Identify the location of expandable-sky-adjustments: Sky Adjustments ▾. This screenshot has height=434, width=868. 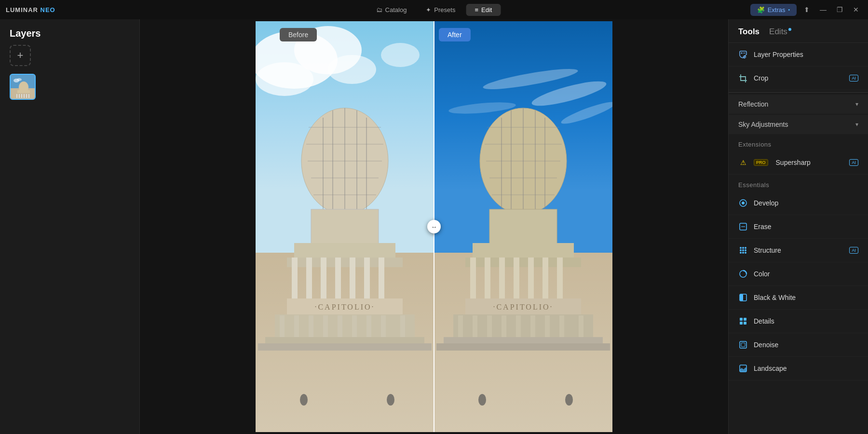
(799, 124).